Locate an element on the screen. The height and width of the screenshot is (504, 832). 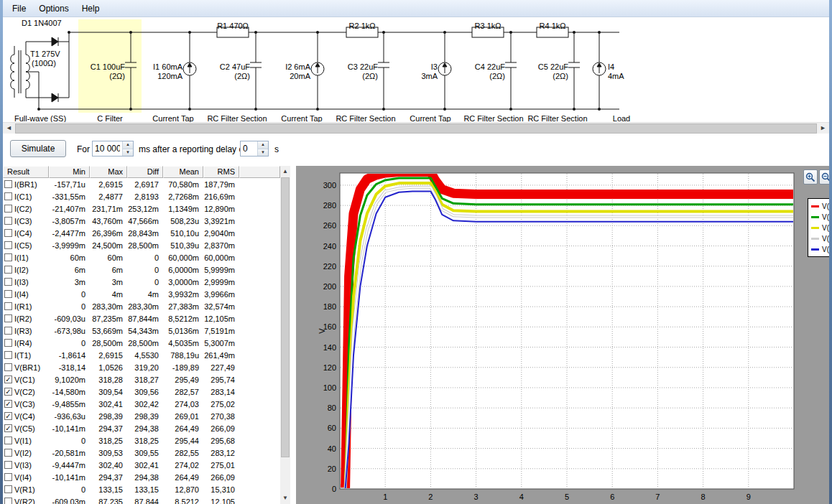
svg-text: 260 is located at coordinates (330, 225).